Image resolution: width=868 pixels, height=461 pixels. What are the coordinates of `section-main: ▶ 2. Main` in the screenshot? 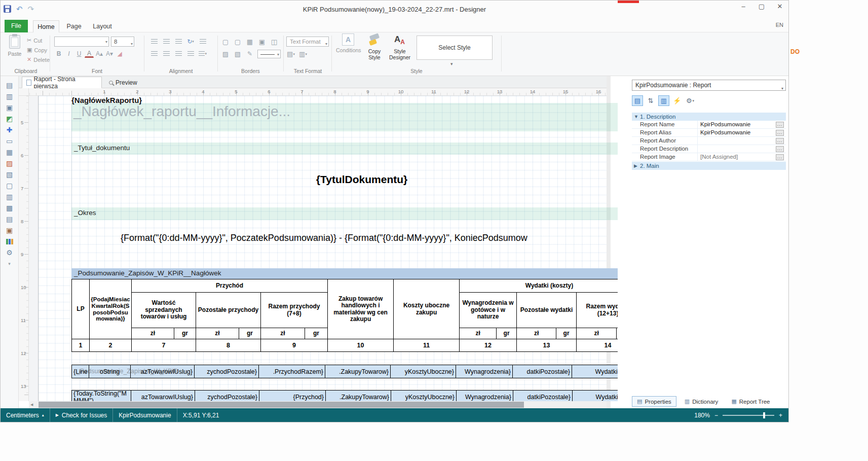 It's located at (709, 166).